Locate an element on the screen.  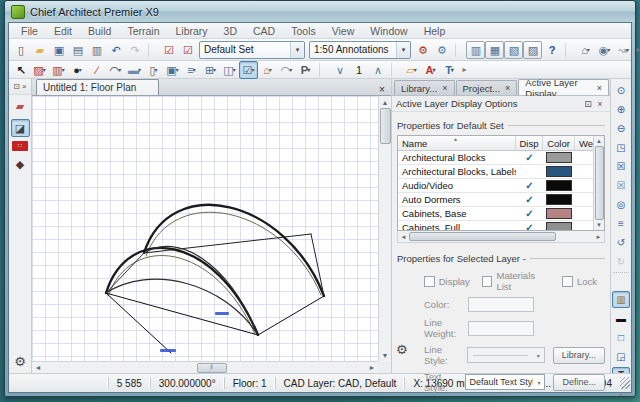
new-file-icon: ▯ is located at coordinates (20, 50).